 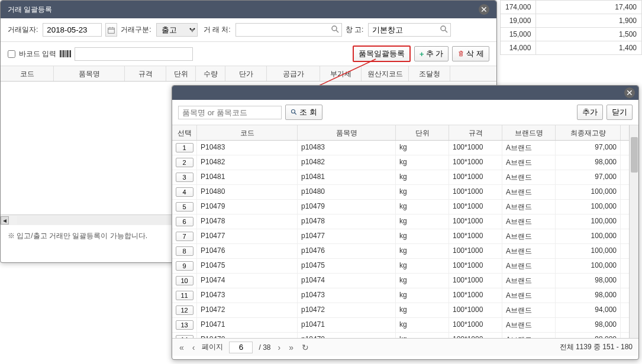 I want to click on select-row-button: 11, so click(x=185, y=295).